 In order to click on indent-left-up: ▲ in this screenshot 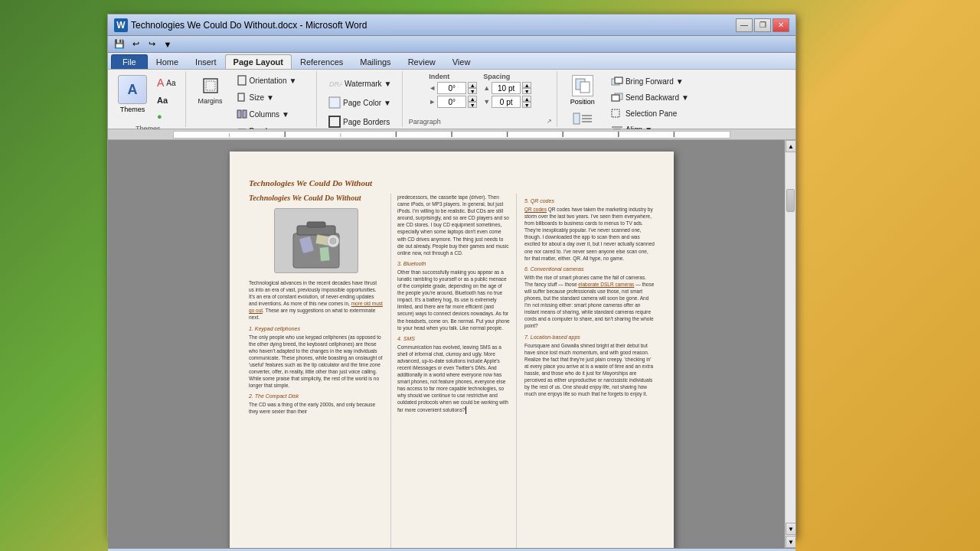, I will do `click(472, 85)`.